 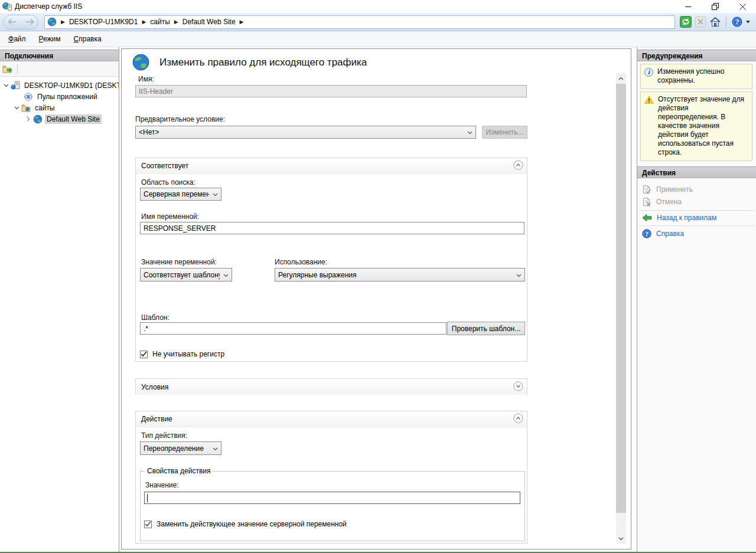 I want to click on info-alert-text: Изменения успешно сохранены., so click(x=703, y=76).